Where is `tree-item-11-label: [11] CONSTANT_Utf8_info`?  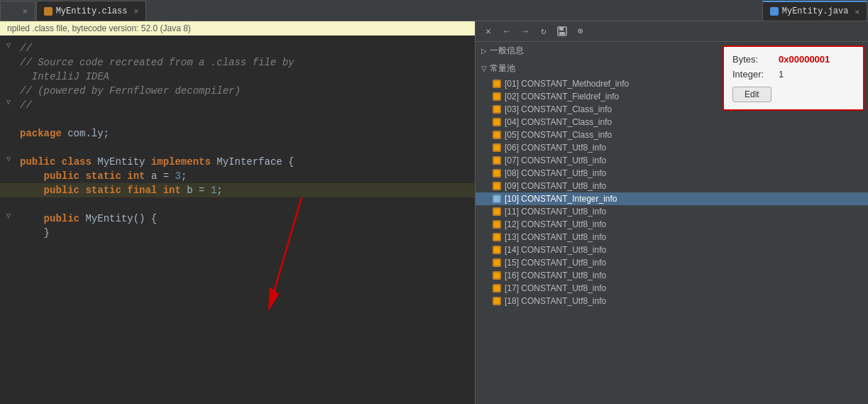 tree-item-11-label: [11] CONSTANT_Utf8_info is located at coordinates (555, 212).